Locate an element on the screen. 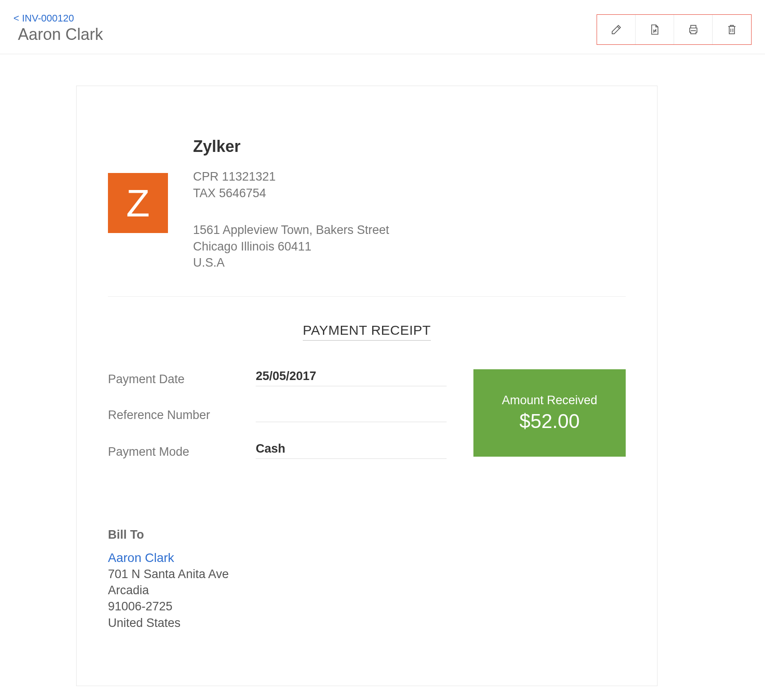 The image size is (765, 700). bill-to-block: Bill To Aaron Clark 701 N Santa Anita Av… is located at coordinates (367, 580).